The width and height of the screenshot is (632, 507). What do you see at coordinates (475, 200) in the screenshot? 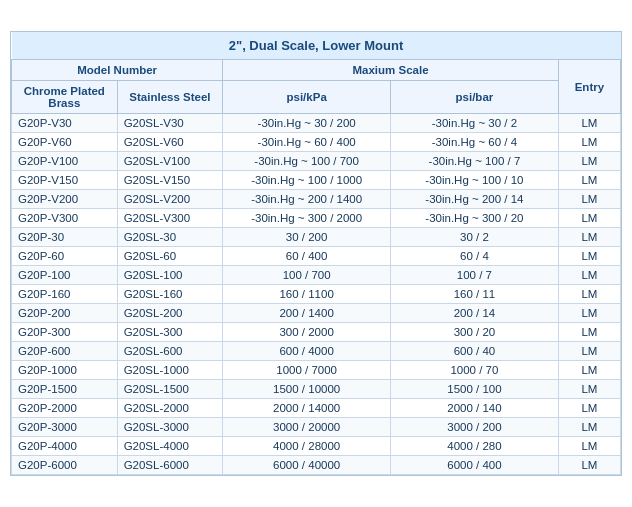
I see `scale2-cell: -30in.Hg ~ 200 / 14` at bounding box center [475, 200].